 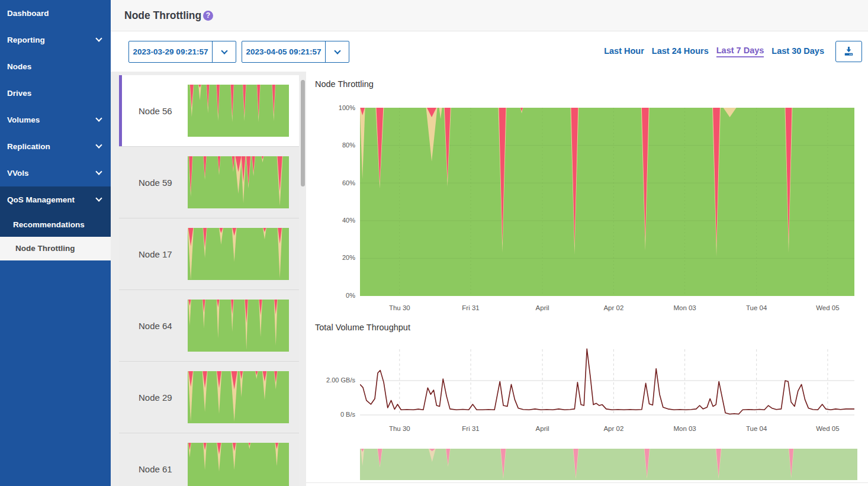 What do you see at coordinates (155, 469) in the screenshot?
I see `node-label: Node 61` at bounding box center [155, 469].